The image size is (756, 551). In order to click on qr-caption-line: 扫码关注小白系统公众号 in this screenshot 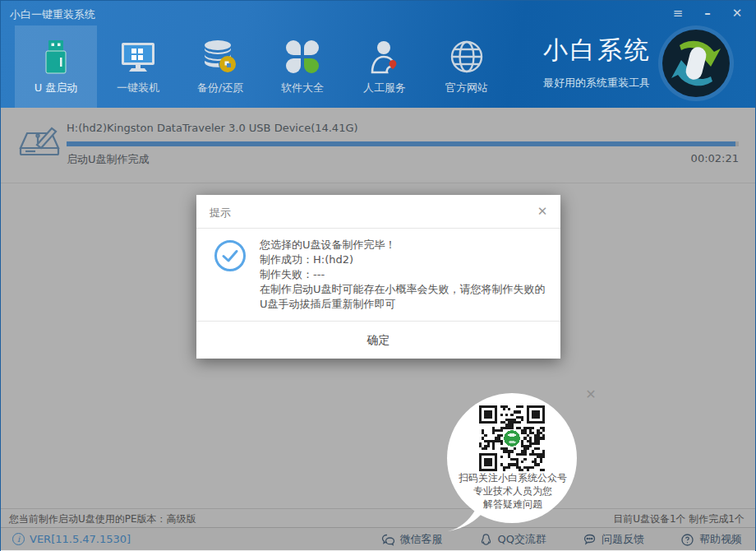, I will do `click(513, 478)`.